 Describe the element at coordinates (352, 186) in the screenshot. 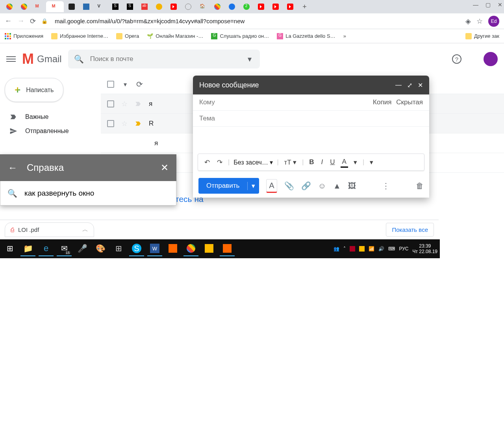

I see `image-icon: 🖼` at that location.